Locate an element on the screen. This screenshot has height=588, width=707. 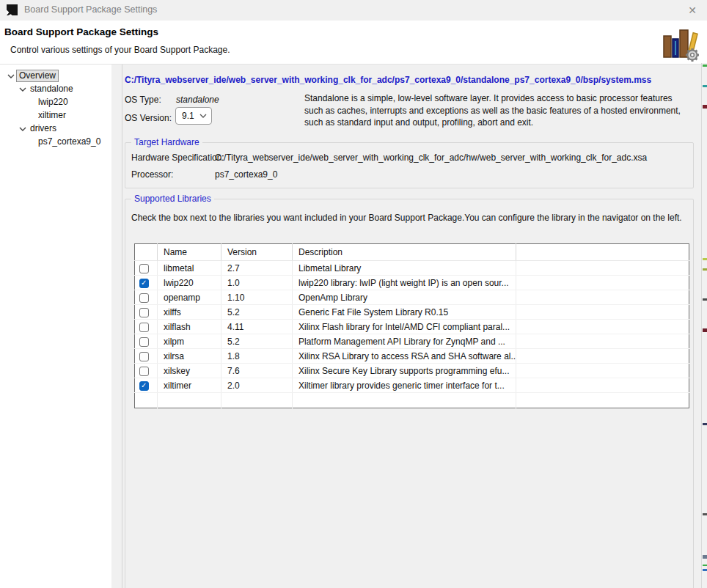
tree-item-drivers: drivers is located at coordinates (38, 129).